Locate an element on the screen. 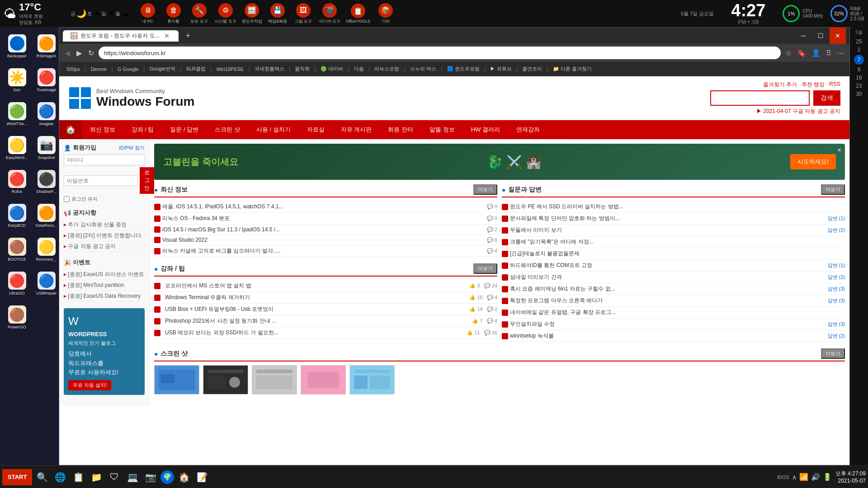 The width and height of the screenshot is (868, 488). bookmark-more: 📁 다른 즐겨찾기 is located at coordinates (572, 69).